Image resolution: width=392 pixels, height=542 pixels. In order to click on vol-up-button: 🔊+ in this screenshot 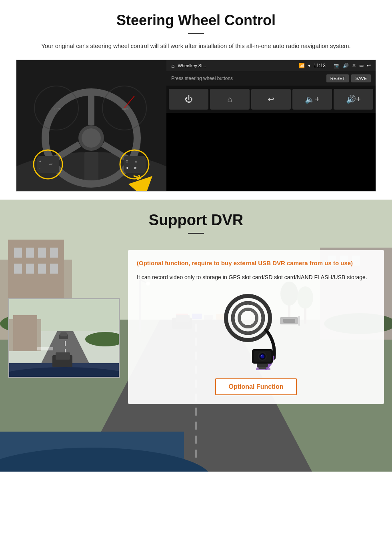, I will do `click(354, 99)`.